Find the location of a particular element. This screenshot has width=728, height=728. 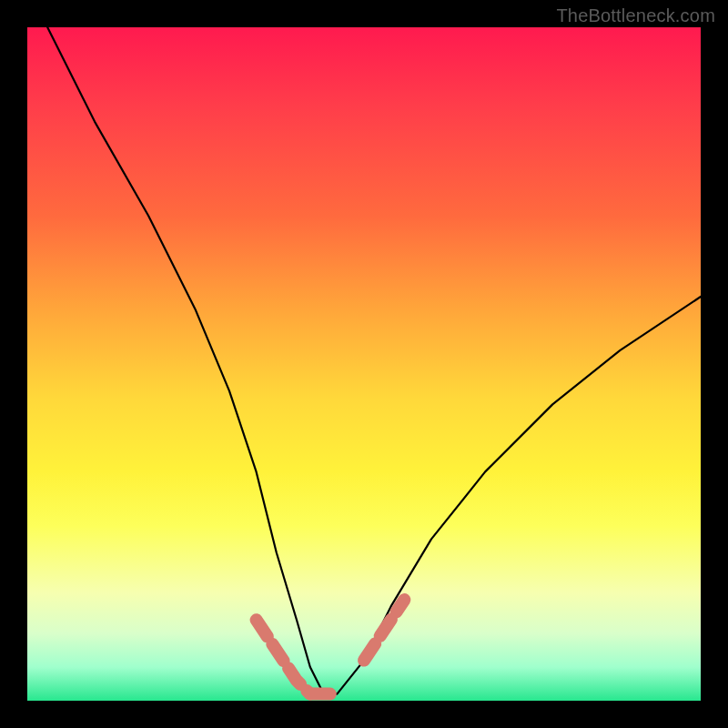

left-descent-markers is located at coordinates (284, 657).